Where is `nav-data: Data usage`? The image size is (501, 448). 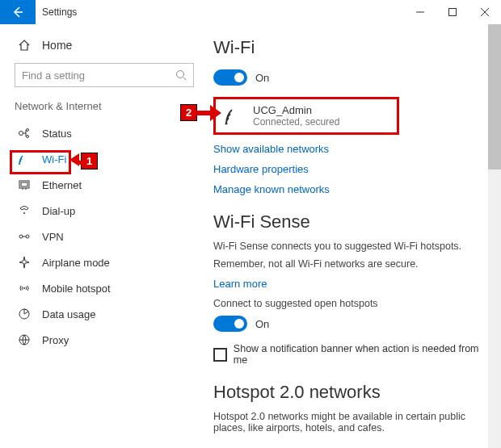
nav-data: Data usage is located at coordinates (104, 314).